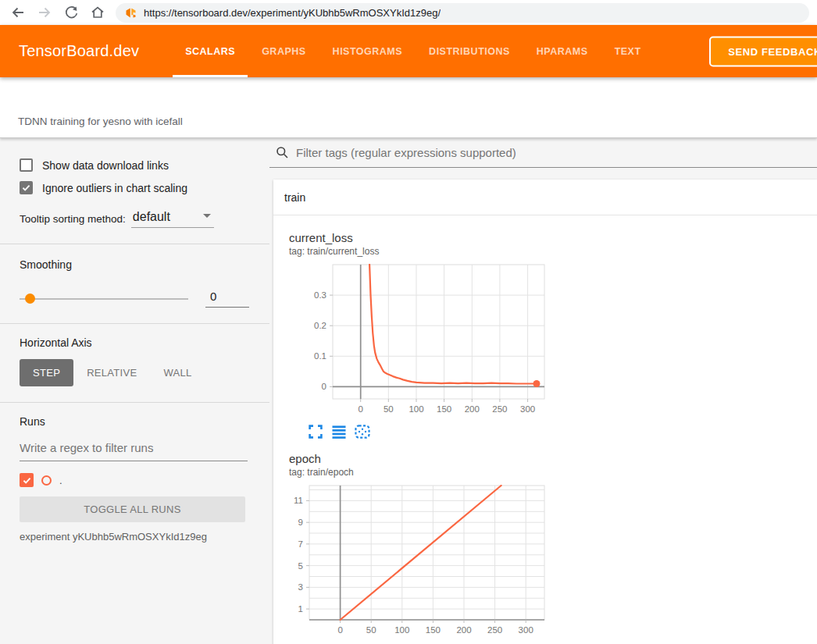  Describe the element at coordinates (177, 373) in the screenshot. I see `axis-wall-button: WALL` at that location.